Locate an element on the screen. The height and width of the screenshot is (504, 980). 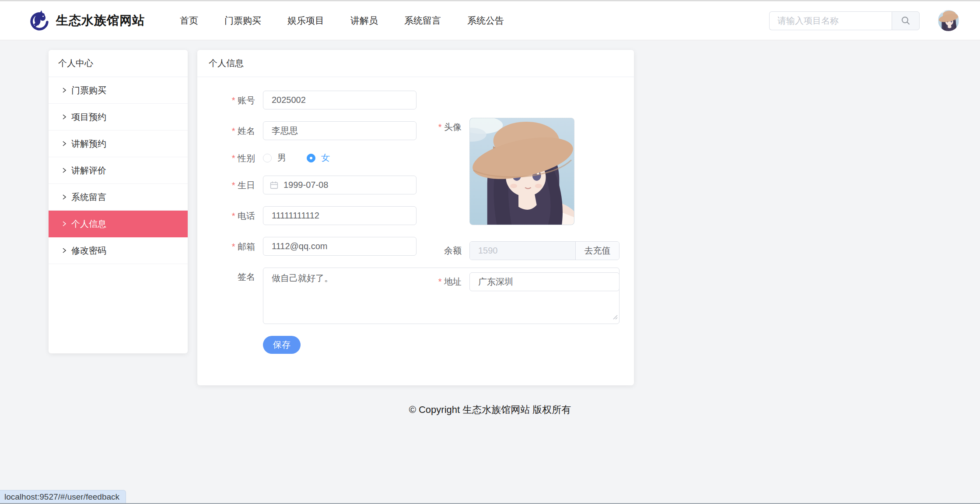
account-label: 账号 is located at coordinates (230, 100).